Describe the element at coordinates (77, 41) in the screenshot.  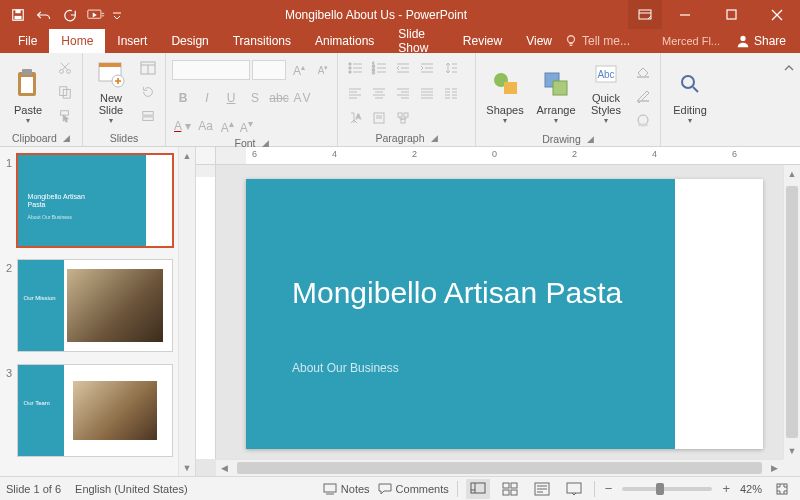
I see `tab-home: Home` at that location.